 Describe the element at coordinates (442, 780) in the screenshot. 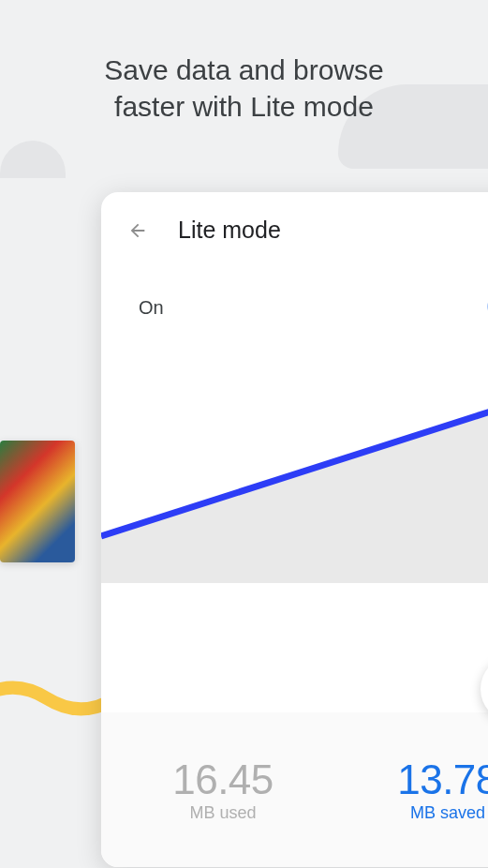

I see `saved-value: 13.78` at that location.